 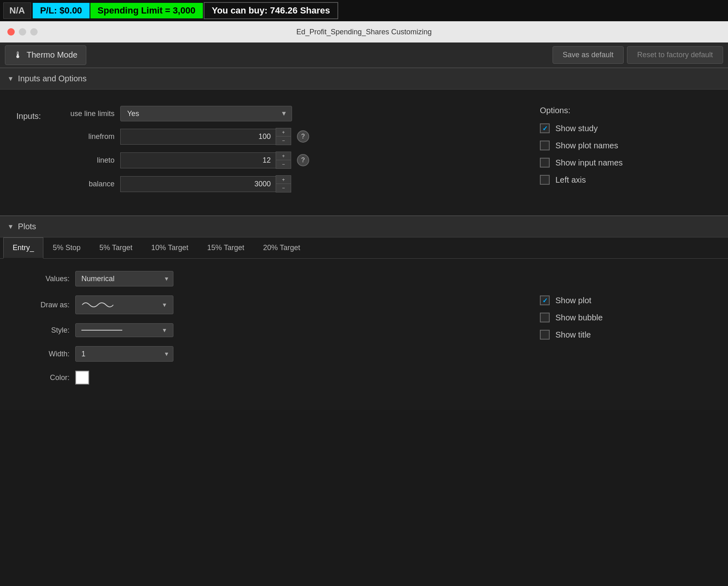 What do you see at coordinates (283, 160) in the screenshot?
I see `lineto-stepper-btns: + −` at bounding box center [283, 160].